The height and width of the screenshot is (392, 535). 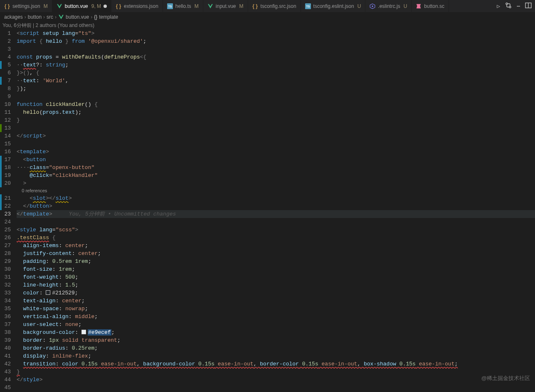 I want to click on code-line: hello(props.text);, so click(x=276, y=112).